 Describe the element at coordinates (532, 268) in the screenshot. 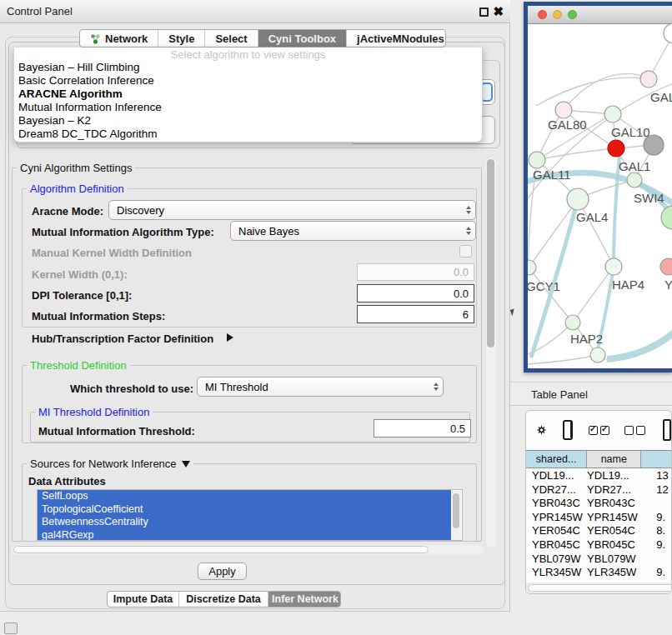

I see `network-node-gcy1` at that location.